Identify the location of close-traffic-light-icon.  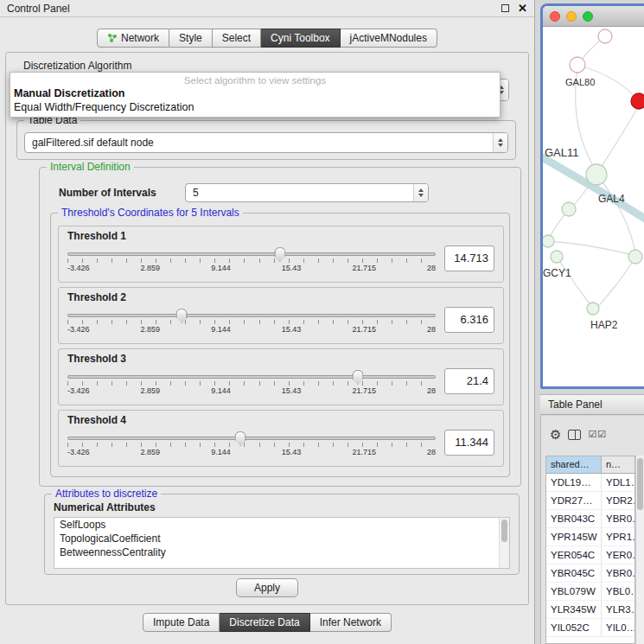
(555, 16).